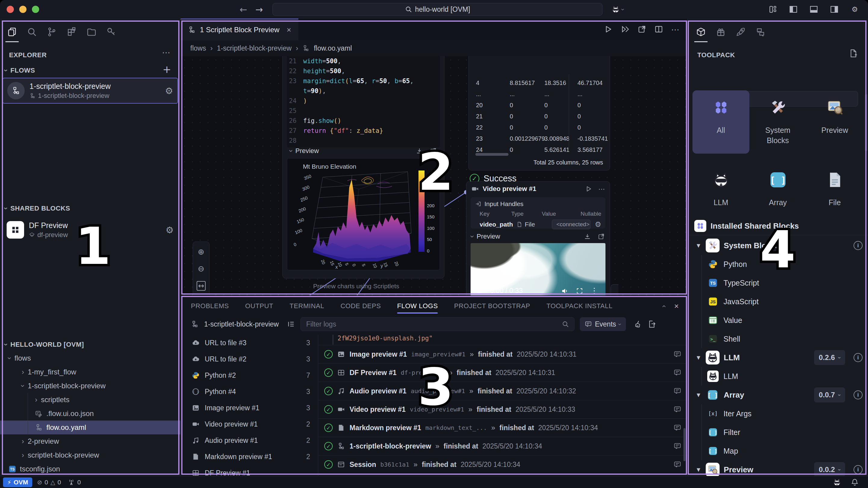 This screenshot has width=868, height=488. What do you see at coordinates (10, 9) in the screenshot?
I see `traffic-close-button` at bounding box center [10, 9].